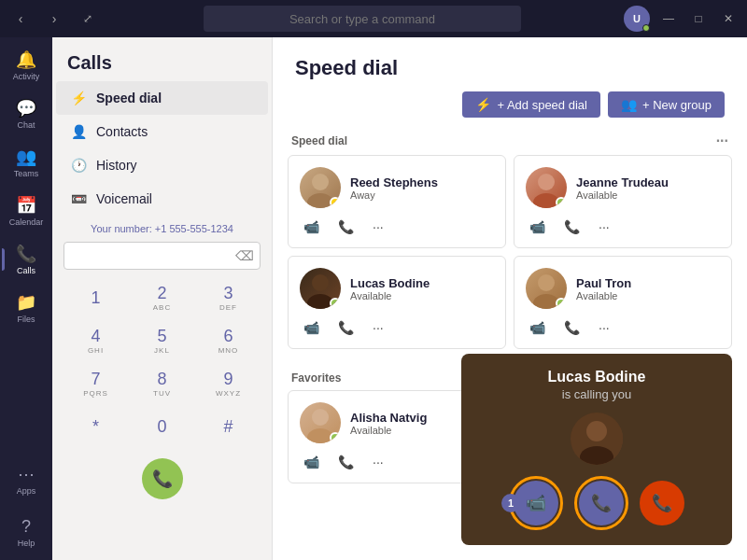  What do you see at coordinates (422, 183) in the screenshot?
I see `contact-name-reed: Reed Stephens` at bounding box center [422, 183].